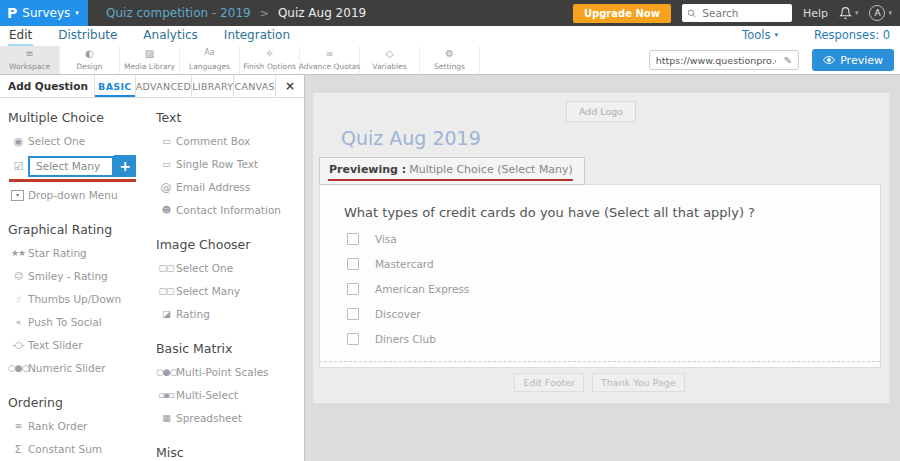 This screenshot has height=461, width=900. I want to click on image-rating-icon: ◪, so click(166, 314).